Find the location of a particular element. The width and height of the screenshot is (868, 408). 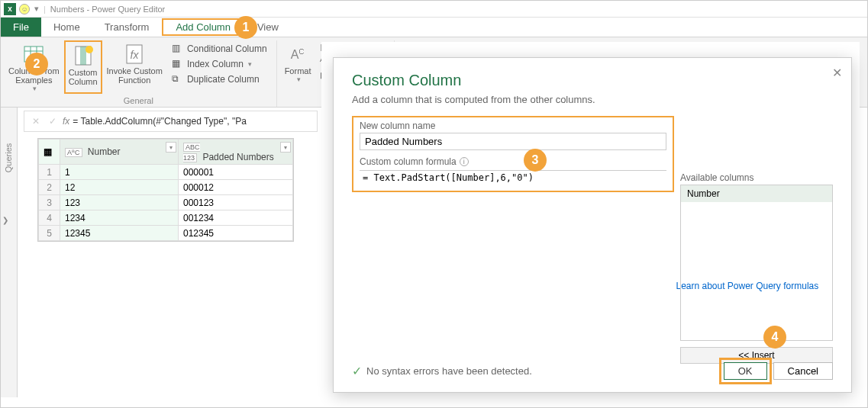

new-column-name-input is located at coordinates (513, 142).